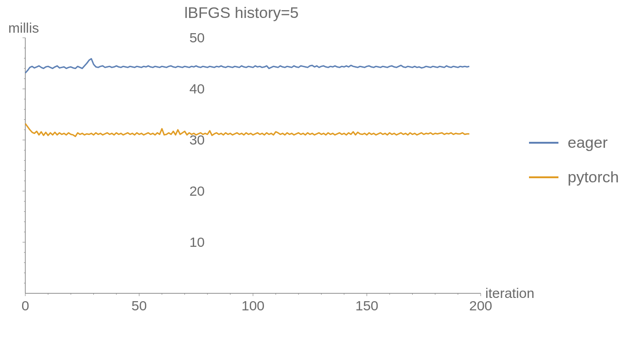 The image size is (644, 338). What do you see at coordinates (247, 66) in the screenshot?
I see `series-eager` at bounding box center [247, 66].